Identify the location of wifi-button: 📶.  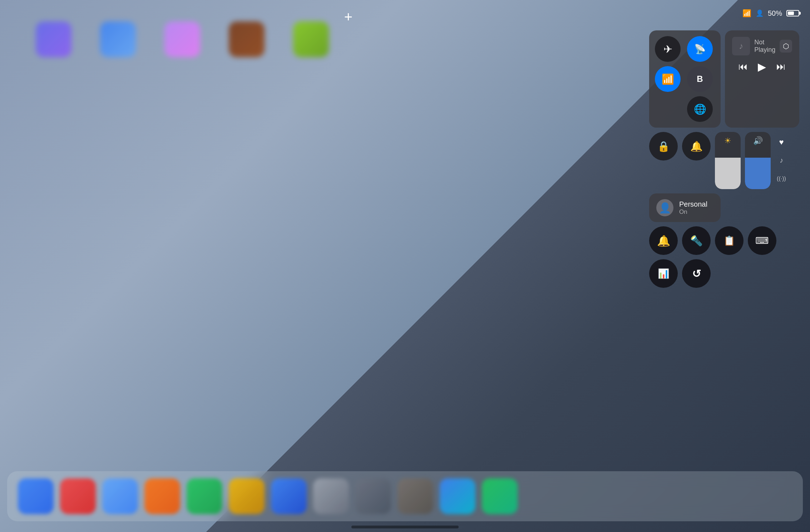
(668, 79).